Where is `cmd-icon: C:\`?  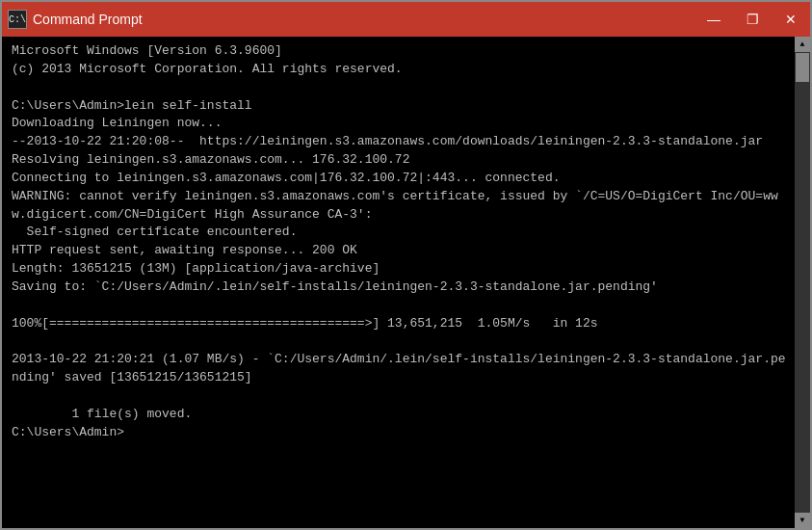 cmd-icon: C:\ is located at coordinates (17, 19).